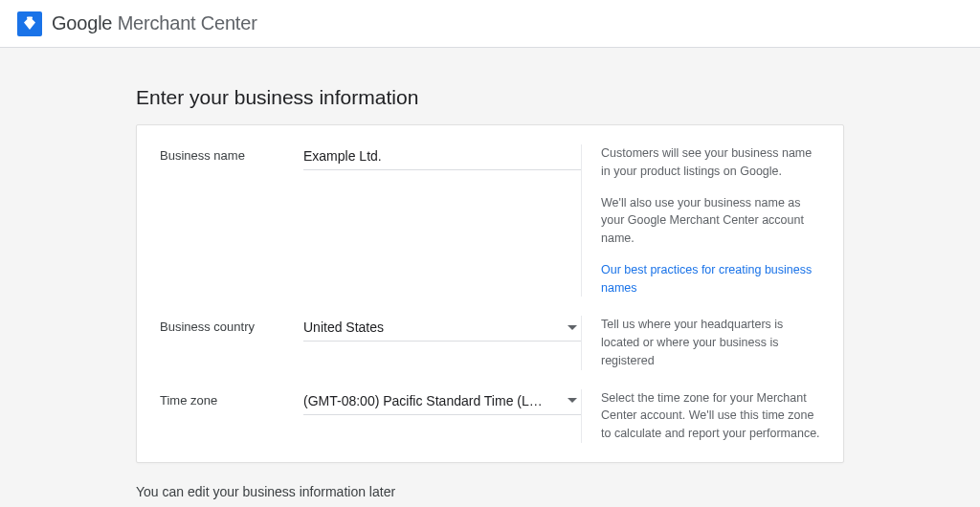  What do you see at coordinates (232, 342) in the screenshot?
I see `business-country-label: Business country` at bounding box center [232, 342].